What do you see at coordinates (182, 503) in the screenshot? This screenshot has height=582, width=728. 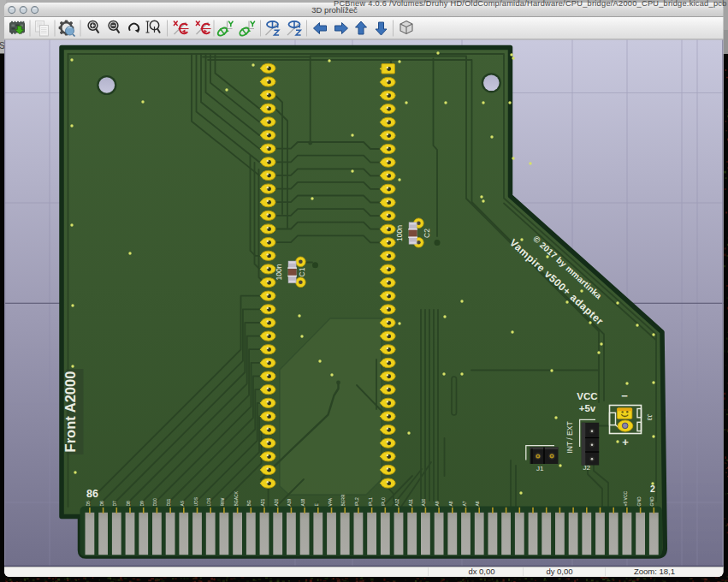 I see `svg-text: AS` at bounding box center [182, 503].